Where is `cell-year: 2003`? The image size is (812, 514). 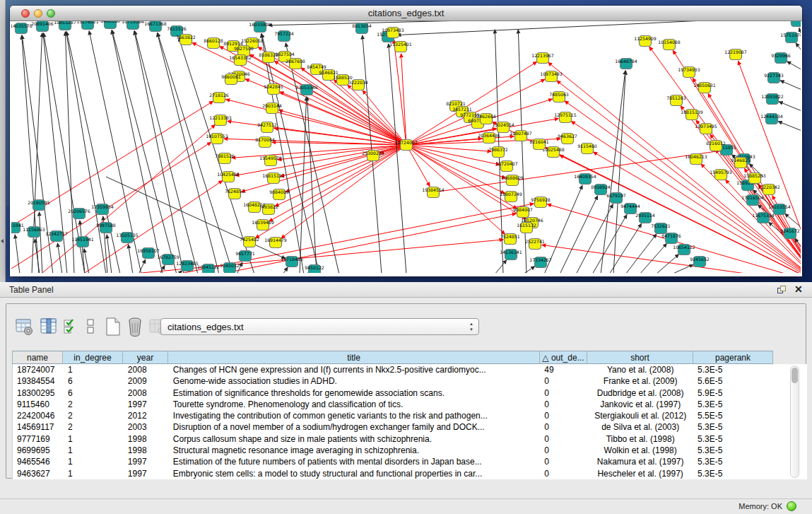
cell-year: 2003 is located at coordinates (146, 427).